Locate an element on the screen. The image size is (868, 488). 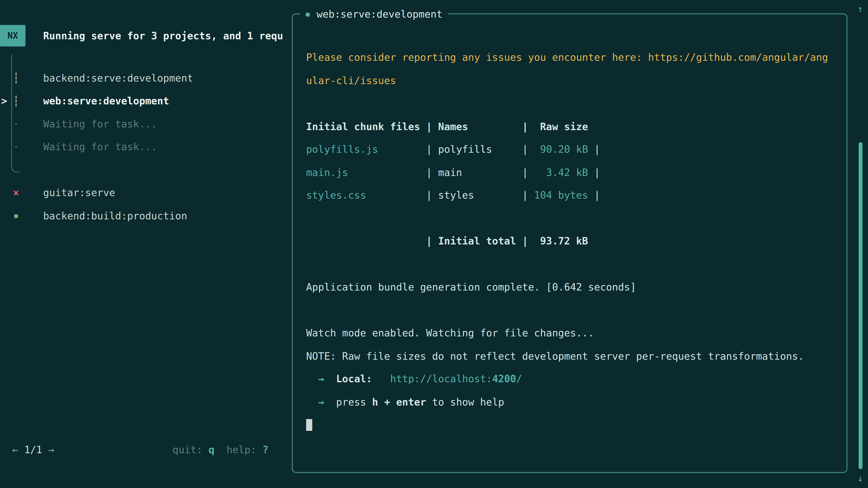
task-row: ×guitar:serve is located at coordinates (146, 193).